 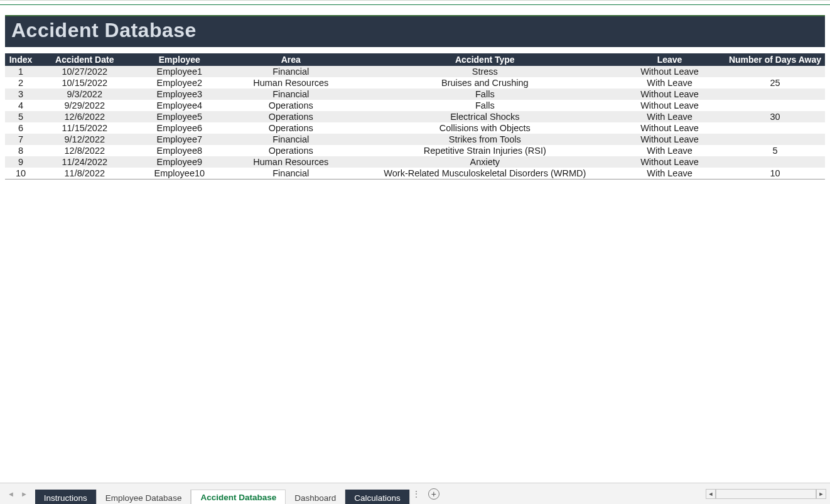 I want to click on col-header-days: Number of Days Away, so click(x=775, y=60).